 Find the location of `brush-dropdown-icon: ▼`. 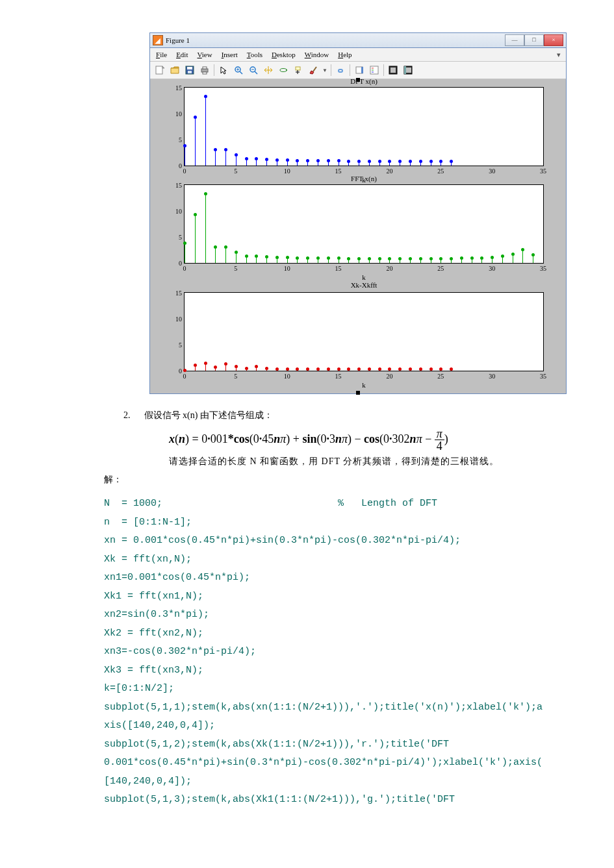

brush-dropdown-icon: ▼ is located at coordinates (325, 70).